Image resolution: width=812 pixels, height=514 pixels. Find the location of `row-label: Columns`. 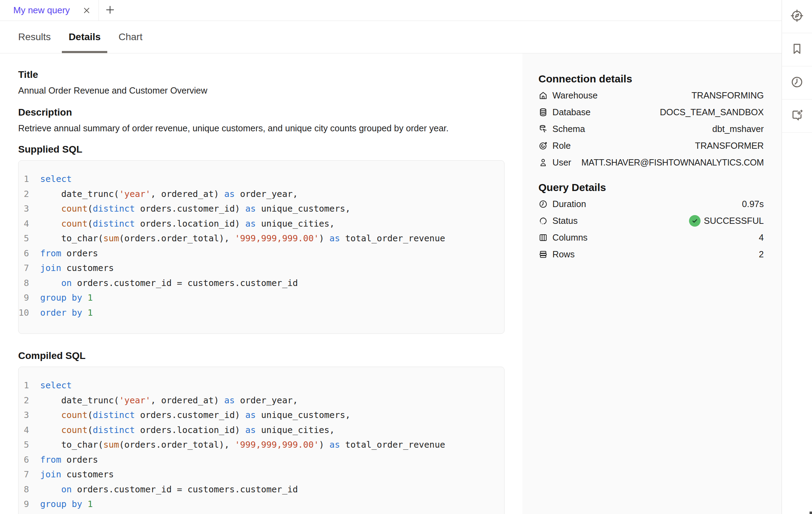

row-label: Columns is located at coordinates (570, 237).